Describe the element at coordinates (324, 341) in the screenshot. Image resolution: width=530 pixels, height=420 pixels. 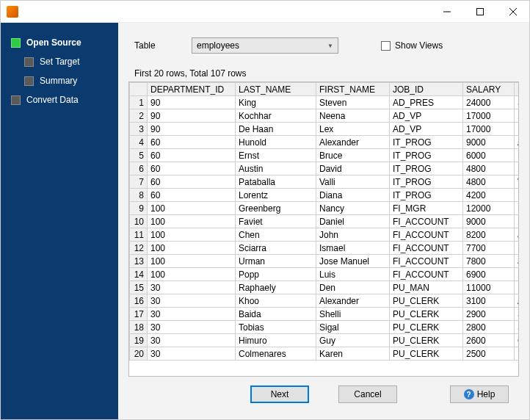
I see `table-row: 1930HimuroGuyPU_CLERK2600GHIMURO` at that location.